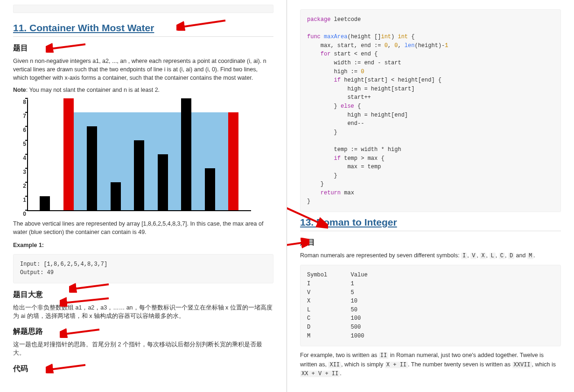 This screenshot has height=392, width=574. What do you see at coordinates (430, 224) in the screenshot?
I see `problem-13-title: 13. Roman to Integer` at bounding box center [430, 224].